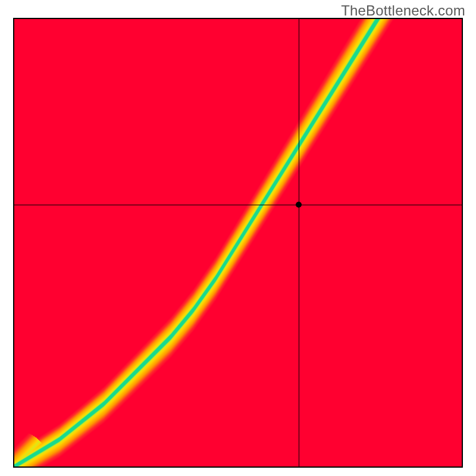  I want to click on crosshair-horizontal, so click(238, 205).